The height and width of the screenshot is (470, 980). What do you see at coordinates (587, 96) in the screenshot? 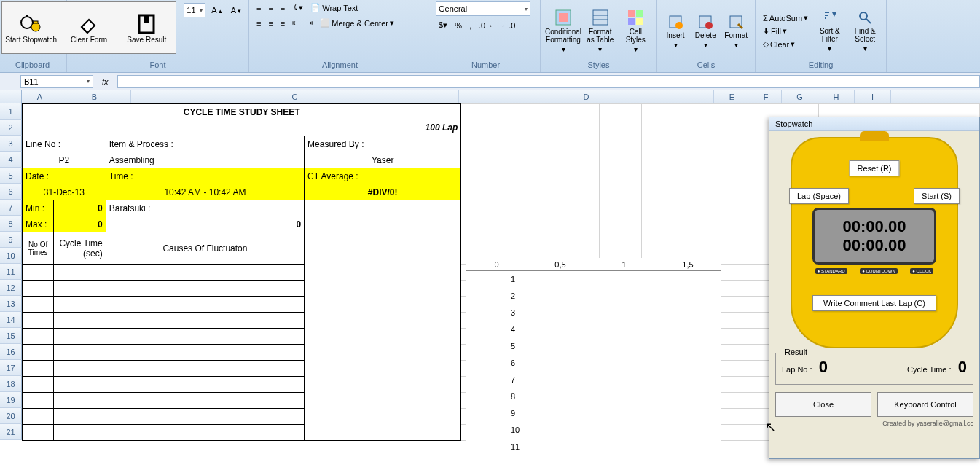
I see `col-header: D` at bounding box center [587, 96].